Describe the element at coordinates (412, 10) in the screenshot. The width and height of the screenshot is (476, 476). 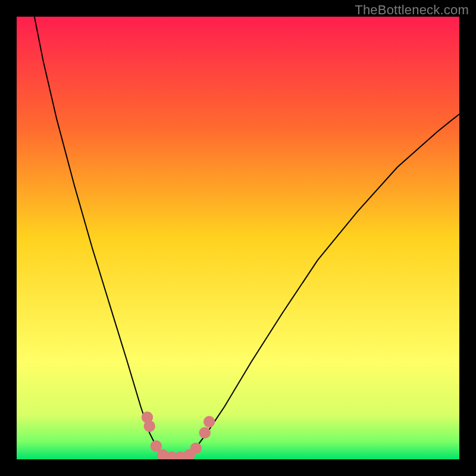
I see `watermark-text: TheBottleneck.com` at that location.